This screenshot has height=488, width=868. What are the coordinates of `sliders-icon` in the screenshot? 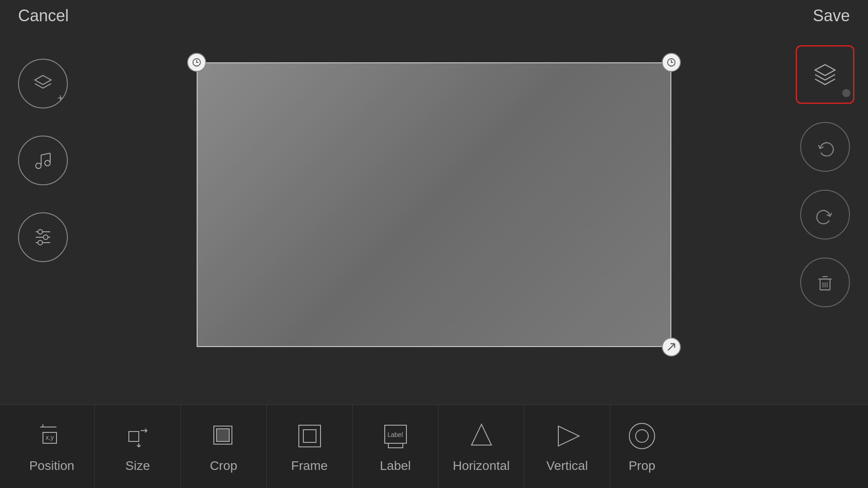 It's located at (43, 237).